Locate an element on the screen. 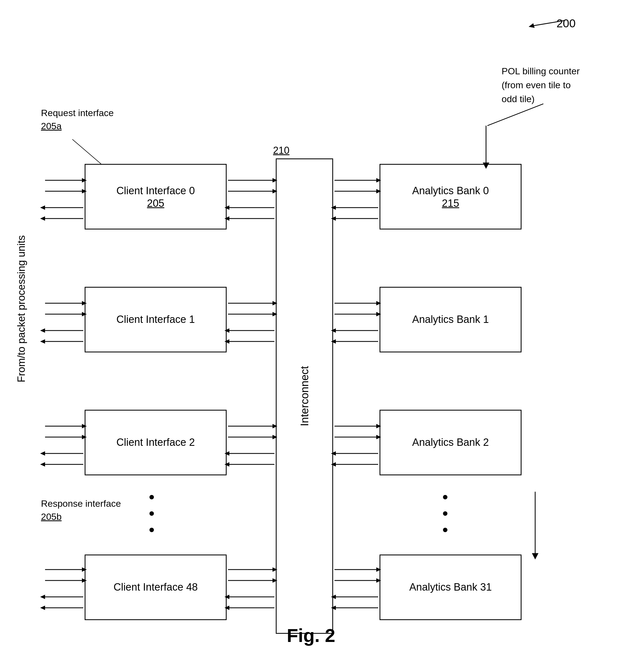 The height and width of the screenshot is (672, 622). figure-caption: Fig. 2 is located at coordinates (311, 636).